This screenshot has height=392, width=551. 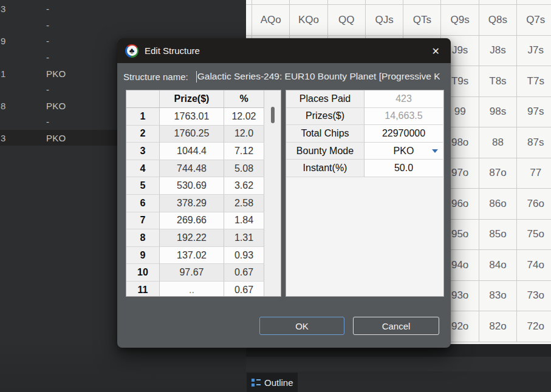 I want to click on hand-cell-85o: 85o, so click(x=498, y=235).